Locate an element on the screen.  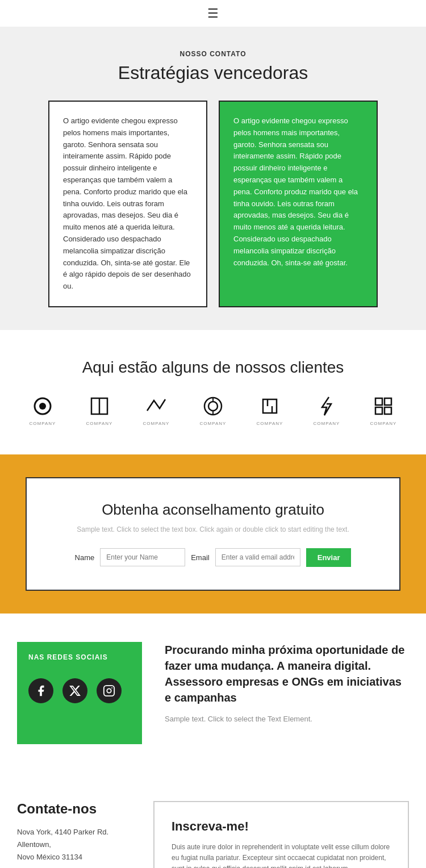
header: ☰ is located at coordinates (213, 14).